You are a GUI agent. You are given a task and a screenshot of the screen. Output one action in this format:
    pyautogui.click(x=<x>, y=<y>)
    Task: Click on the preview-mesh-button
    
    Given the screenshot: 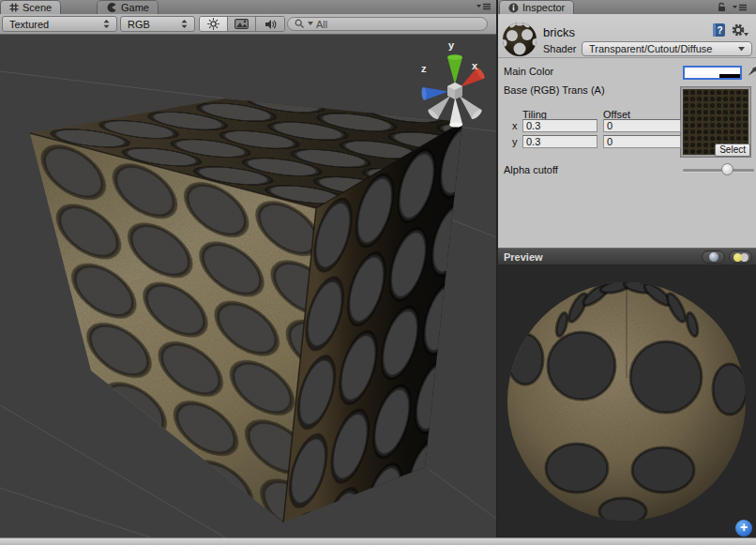 What is the action you would take?
    pyautogui.click(x=713, y=257)
    